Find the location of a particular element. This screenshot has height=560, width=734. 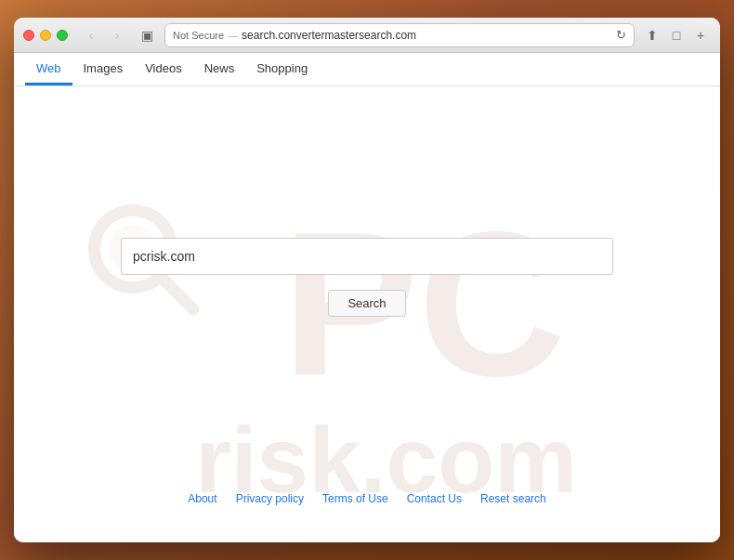

toolbar-actions: ⬆ □ + is located at coordinates (676, 35).